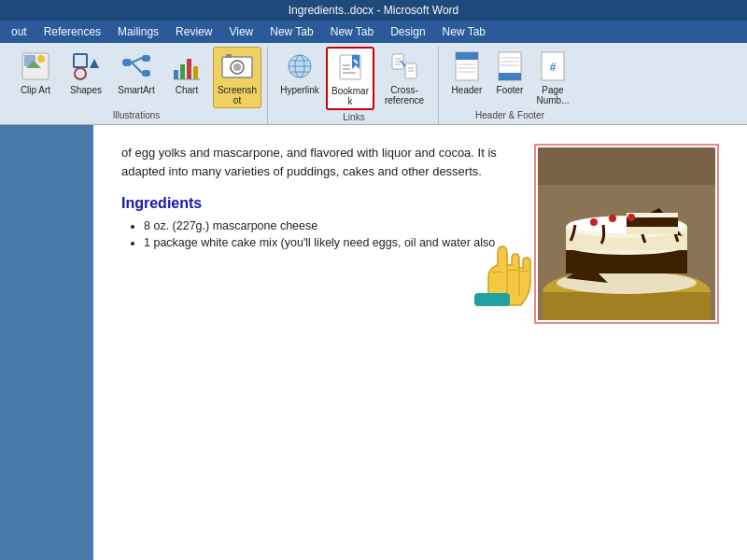 Image resolution: width=747 pixels, height=560 pixels. Describe the element at coordinates (553, 66) in the screenshot. I see `page-number-icon: #` at that location.